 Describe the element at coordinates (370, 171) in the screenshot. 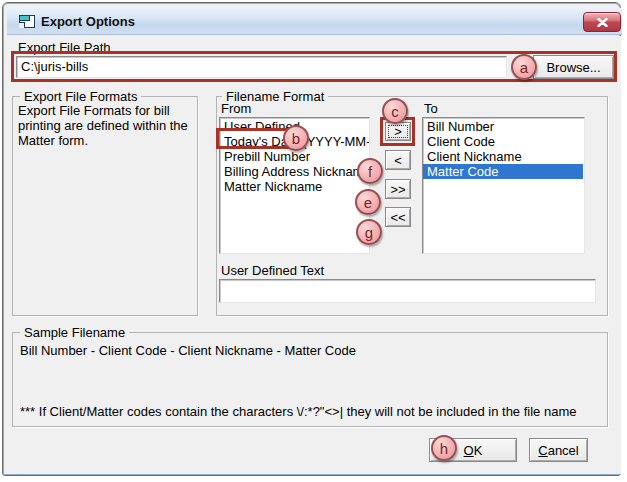

I see `annotation-f: f` at that location.